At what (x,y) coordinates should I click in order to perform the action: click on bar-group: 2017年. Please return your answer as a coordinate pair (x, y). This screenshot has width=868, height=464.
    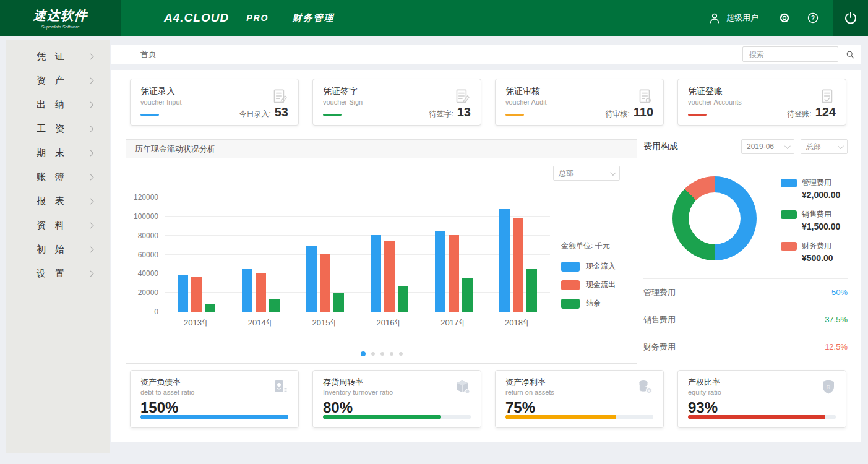
    Looking at the image, I should click on (453, 255).